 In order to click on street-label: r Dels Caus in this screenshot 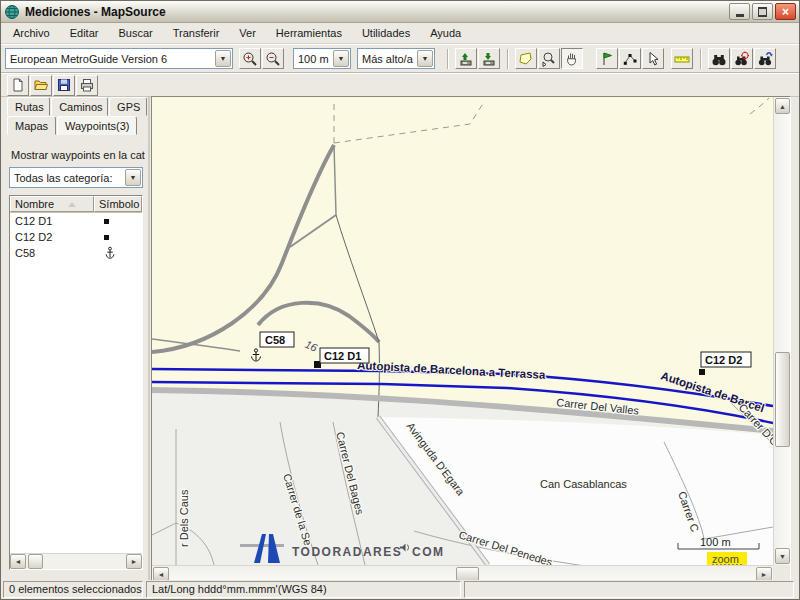, I will do `click(184, 518)`.